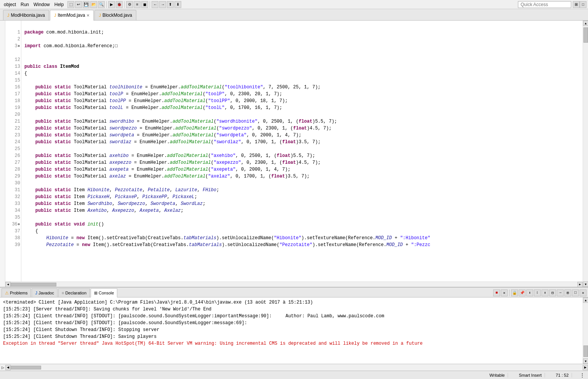 The height and width of the screenshot is (379, 588). Describe the element at coordinates (562, 375) in the screenshot. I see `status-position: 71 : 52` at that location.